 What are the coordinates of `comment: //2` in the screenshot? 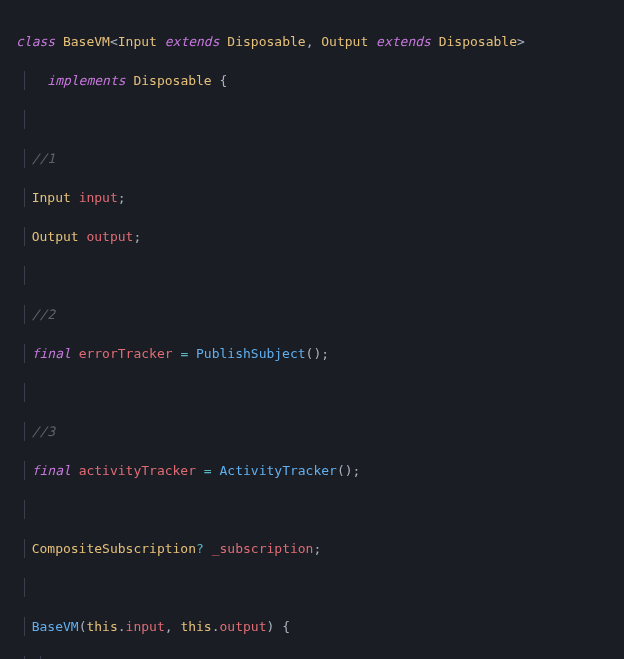 It's located at (44, 314).